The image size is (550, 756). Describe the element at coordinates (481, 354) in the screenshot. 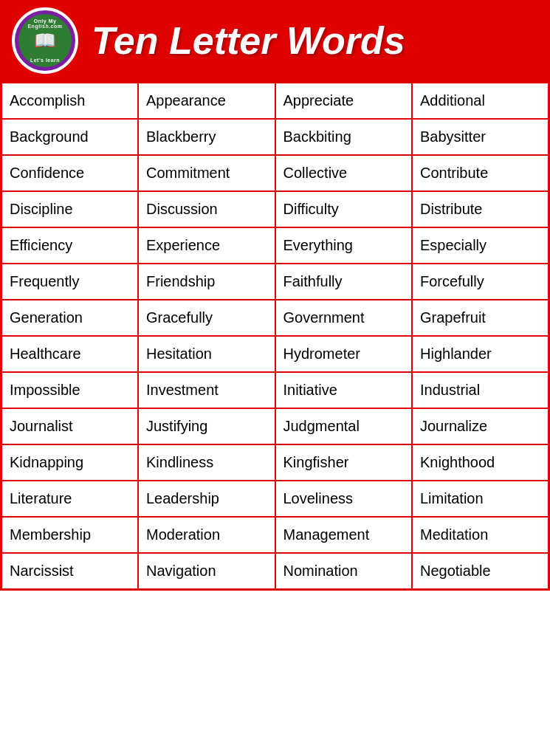

I see `word-cell: Highlander` at that location.